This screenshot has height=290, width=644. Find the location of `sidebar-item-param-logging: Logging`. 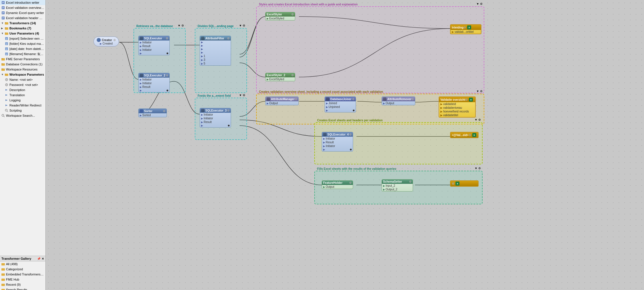

sidebar-item-param-logging: Logging is located at coordinates (23, 100).